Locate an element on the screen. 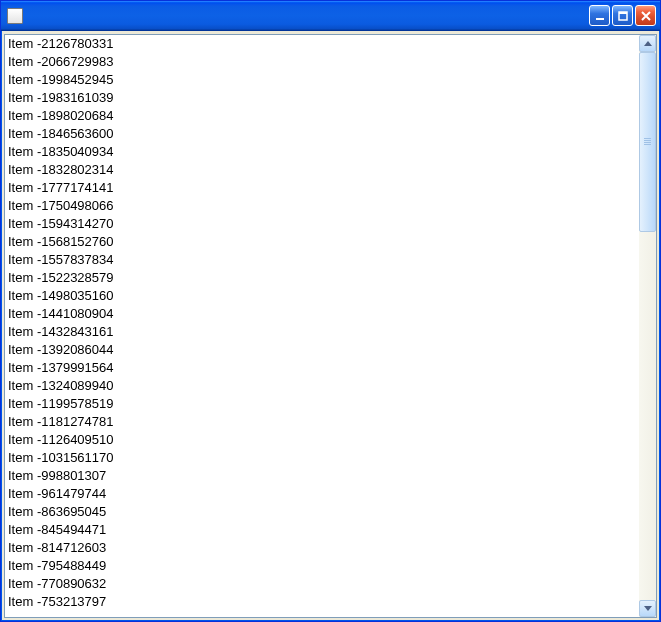  list-item: Item -753213797 is located at coordinates (322, 602).